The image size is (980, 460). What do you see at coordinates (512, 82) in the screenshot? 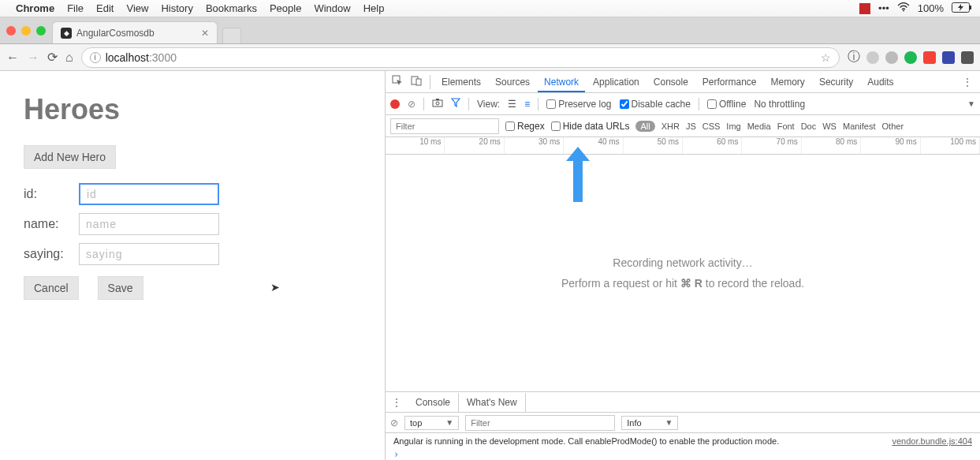
I see `devtools-tab-sources: Sources` at bounding box center [512, 82].